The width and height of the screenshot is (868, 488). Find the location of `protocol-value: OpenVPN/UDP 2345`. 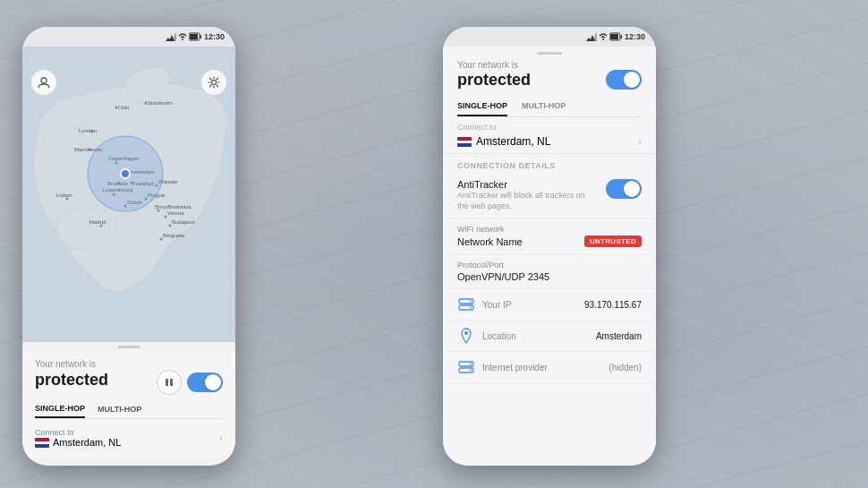

protocol-value: OpenVPN/UDP 2345 is located at coordinates (549, 277).